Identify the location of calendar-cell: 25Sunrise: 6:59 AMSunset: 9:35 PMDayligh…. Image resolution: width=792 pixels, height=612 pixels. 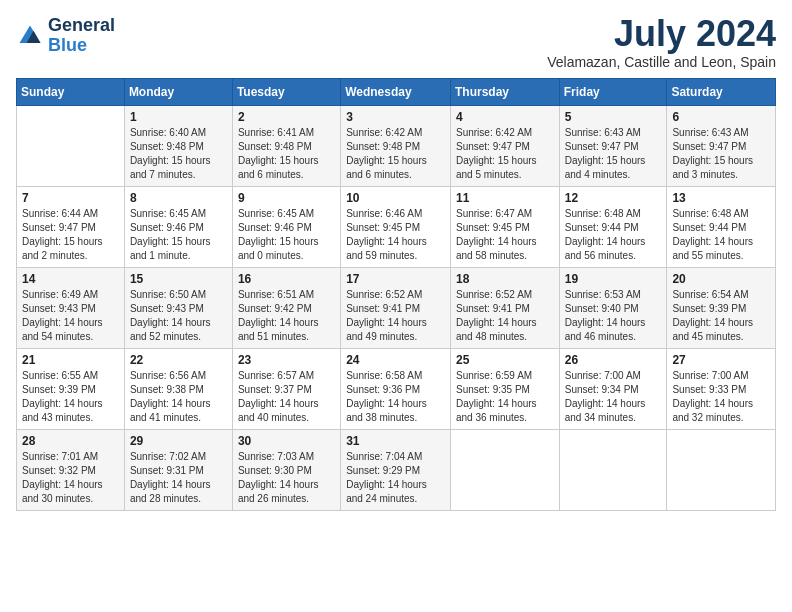
(504, 390).